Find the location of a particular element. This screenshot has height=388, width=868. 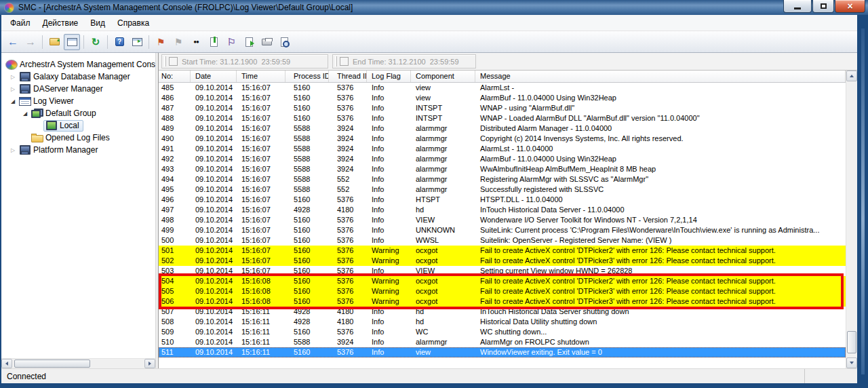

back-button is located at coordinates (13, 42).